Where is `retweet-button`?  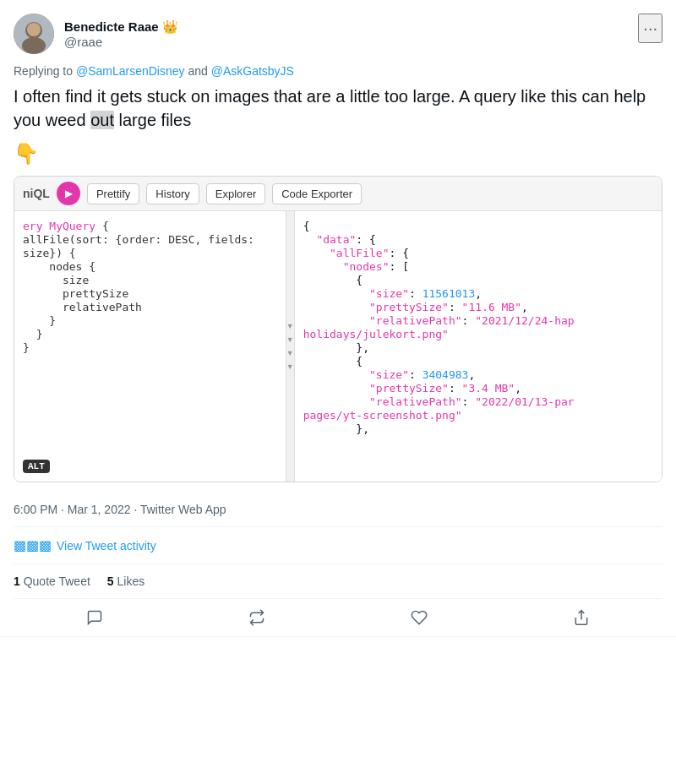 retweet-button is located at coordinates (257, 618).